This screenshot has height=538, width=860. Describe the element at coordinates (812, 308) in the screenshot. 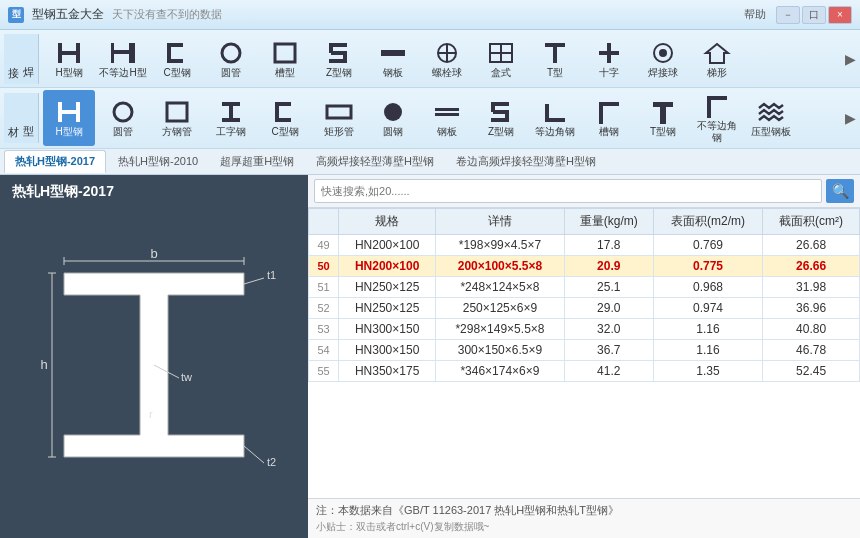

I see `row-area: 36.96` at that location.